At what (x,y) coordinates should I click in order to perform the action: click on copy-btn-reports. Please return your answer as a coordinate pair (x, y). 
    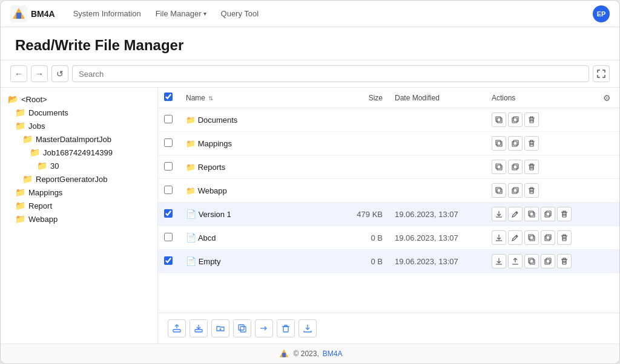
    Looking at the image, I should click on (499, 167).